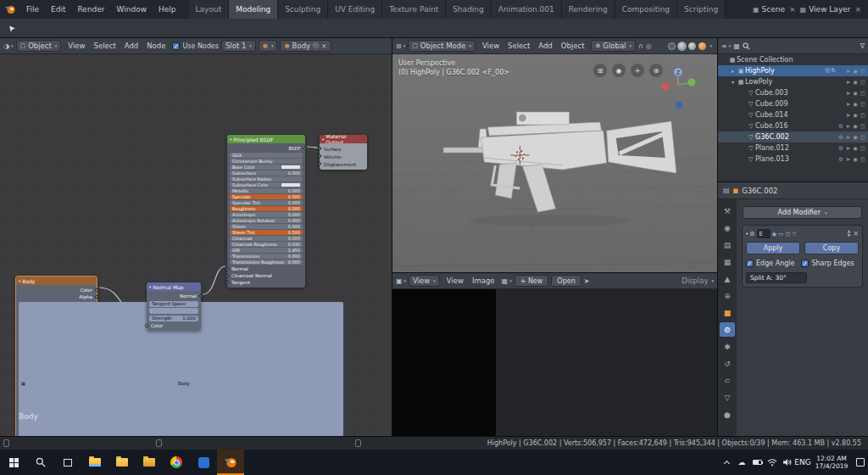 Image resolution: width=868 pixels, height=475 pixels. Describe the element at coordinates (266, 167) in the screenshot. I see `node-property-field: Base Color` at that location.